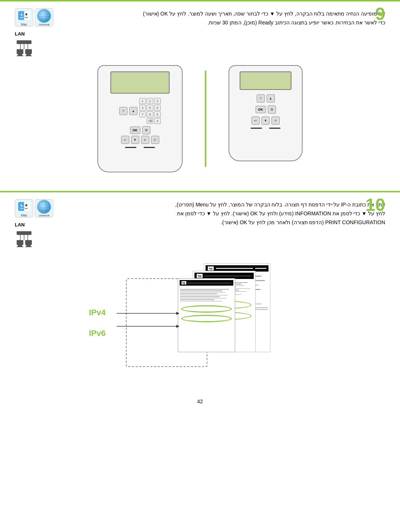 This screenshot has height=532, width=400. What do you see at coordinates (204, 289) in the screenshot?
I see `fl1` at bounding box center [204, 289].